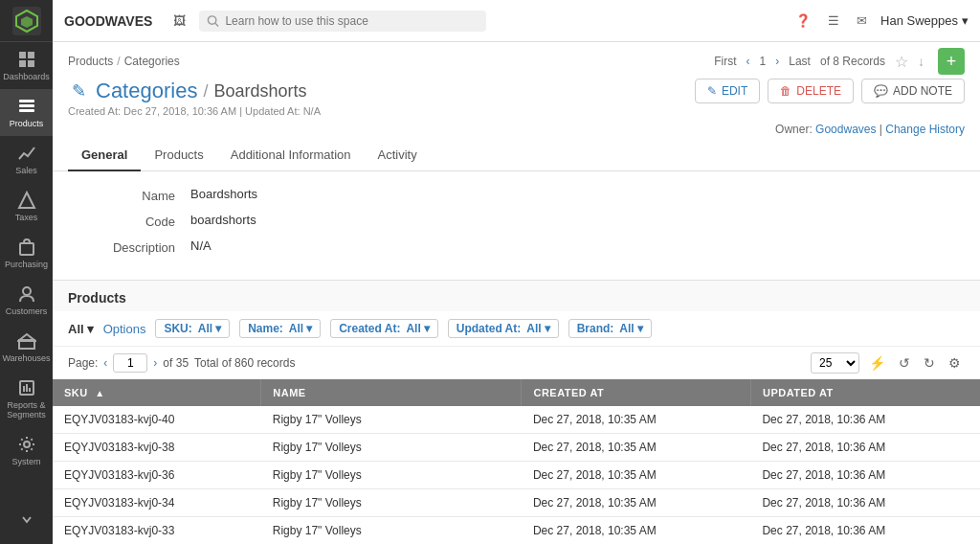 The height and width of the screenshot is (544, 980). What do you see at coordinates (517, 419) in the screenshot?
I see `table-row: EQYJV03183-kvj0-40 Rigby 17" Volleys Dec…` at bounding box center [517, 419].